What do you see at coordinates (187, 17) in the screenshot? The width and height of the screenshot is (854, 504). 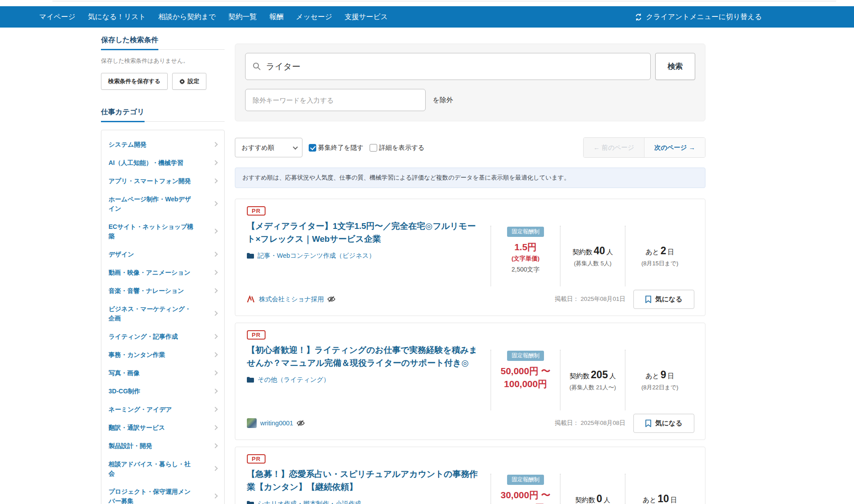 I see `nav-item: 相談から契約まで` at bounding box center [187, 17].